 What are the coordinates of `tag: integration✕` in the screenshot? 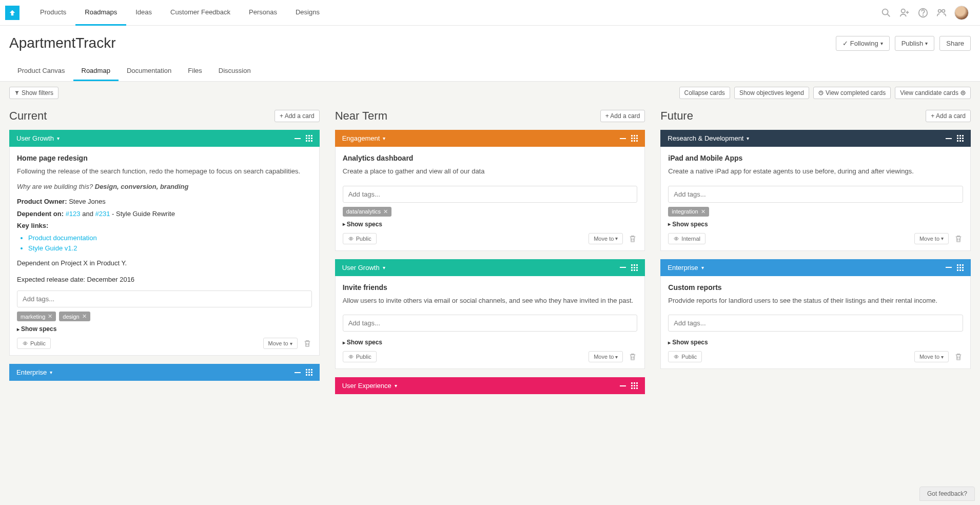 It's located at (689, 211).